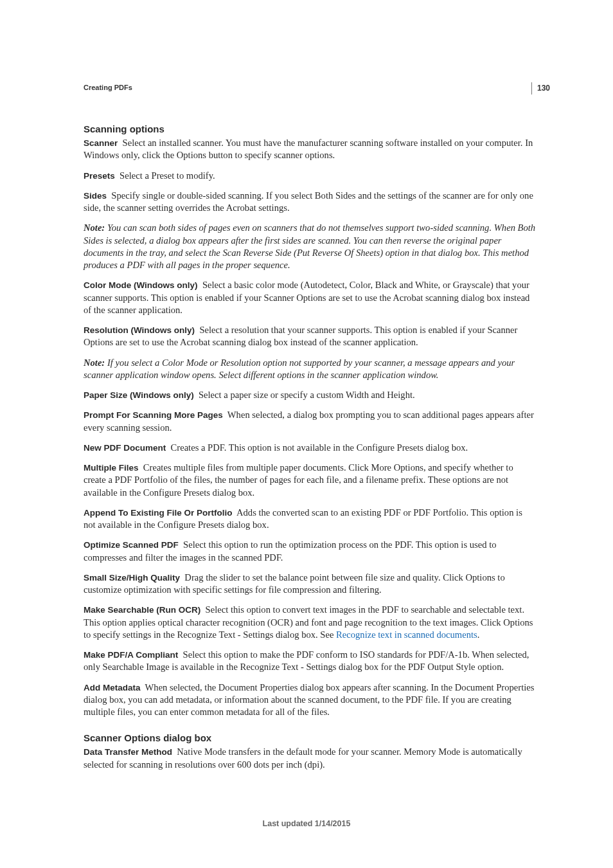  Describe the element at coordinates (310, 759) in the screenshot. I see `entry-data-transfer-method: Data Transfer Method Native Mode transfe…` at that location.